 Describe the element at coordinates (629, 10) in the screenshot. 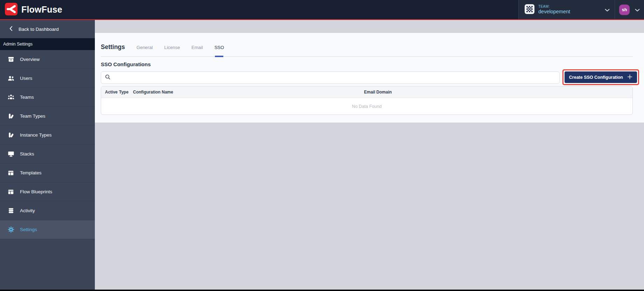

I see `user-menu: sh` at that location.